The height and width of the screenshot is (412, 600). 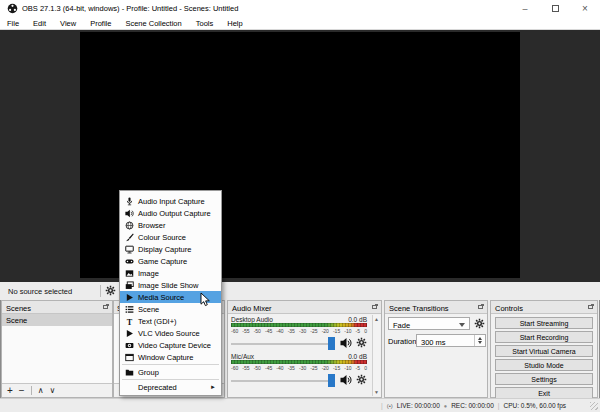 What do you see at coordinates (129, 225) in the screenshot?
I see `globe-icon` at bounding box center [129, 225].